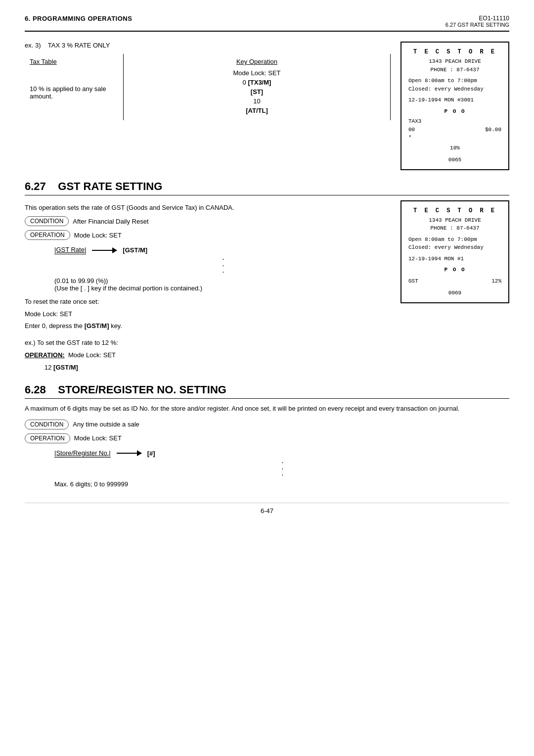  I want to click on key-op-header: Key Operation, so click(257, 61).